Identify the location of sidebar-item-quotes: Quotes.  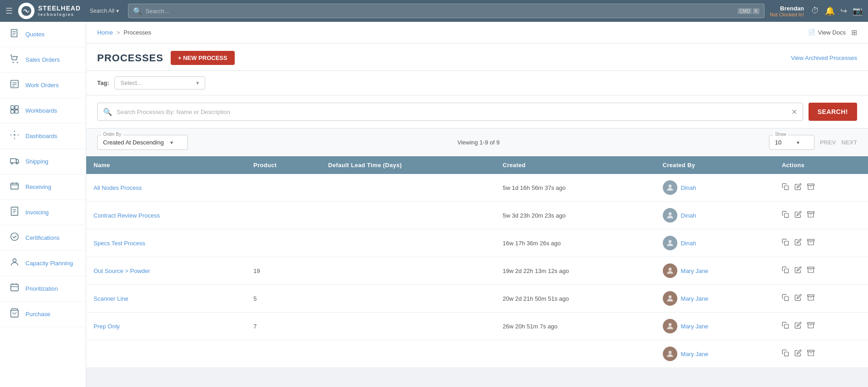
(43, 35).